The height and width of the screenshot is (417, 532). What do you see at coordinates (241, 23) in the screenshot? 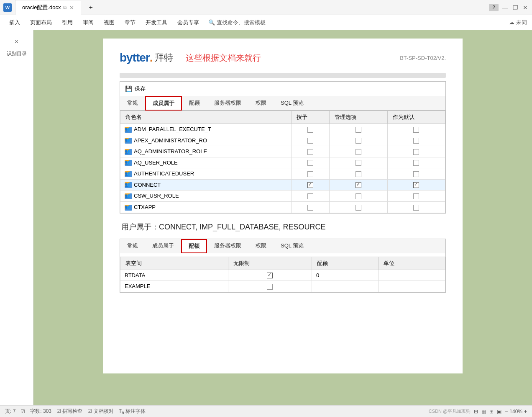
I see `search-label: 查找命令、搜索模板` at bounding box center [241, 23].